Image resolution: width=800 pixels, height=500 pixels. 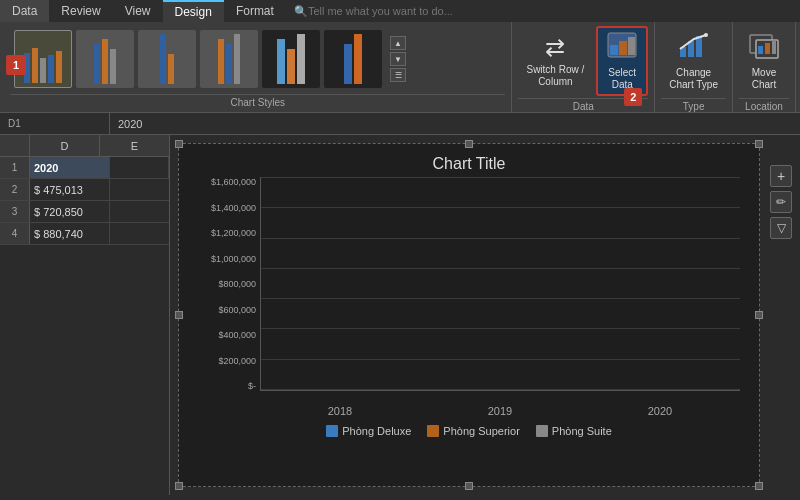 What do you see at coordinates (582, 431) in the screenshot?
I see `legend-label-suite: Phòng Suite` at bounding box center [582, 431].